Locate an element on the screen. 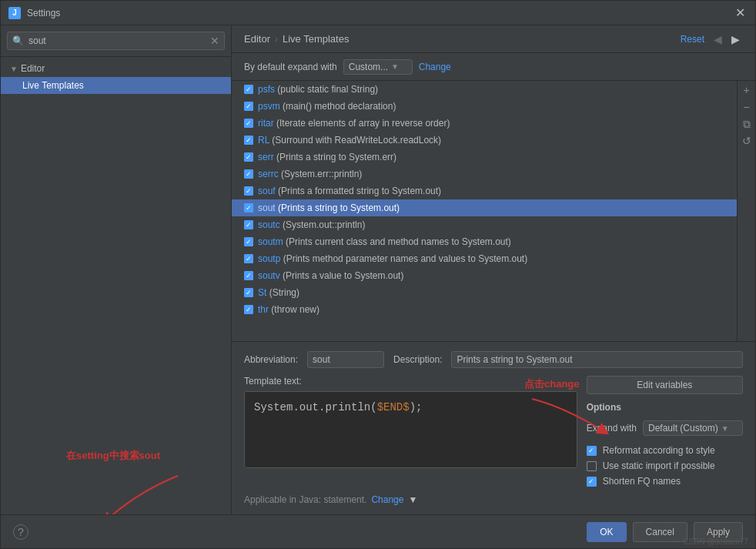  dropdown-value: Custom... is located at coordinates (368, 67).